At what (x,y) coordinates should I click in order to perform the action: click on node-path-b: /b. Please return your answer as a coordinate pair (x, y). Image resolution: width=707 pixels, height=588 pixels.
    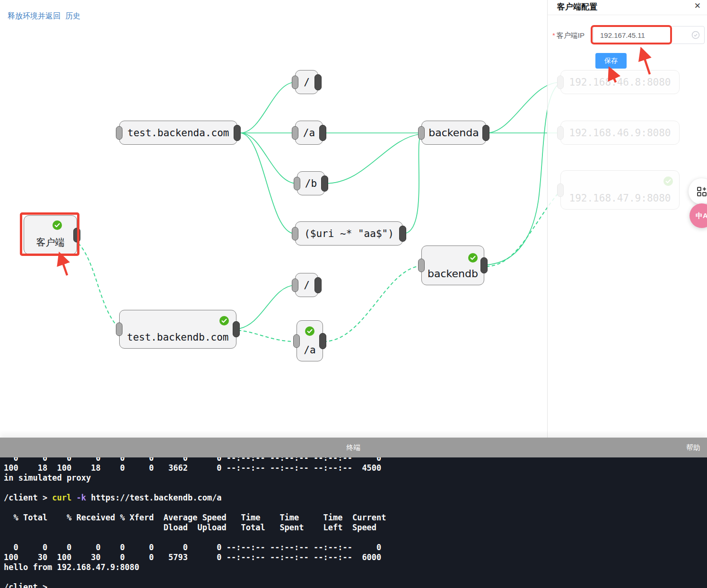
    Looking at the image, I should click on (311, 184).